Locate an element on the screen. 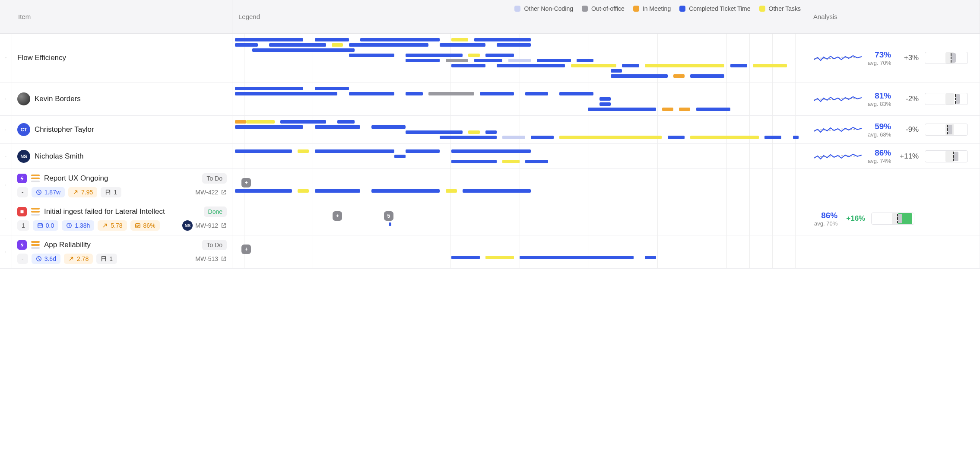  ticket-id: MW-422 is located at coordinates (206, 192).